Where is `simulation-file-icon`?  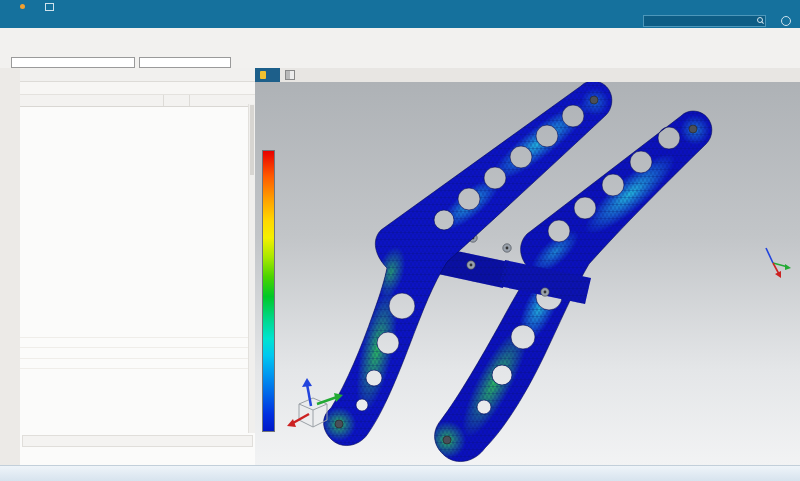 simulation-file-icon is located at coordinates (263, 75).